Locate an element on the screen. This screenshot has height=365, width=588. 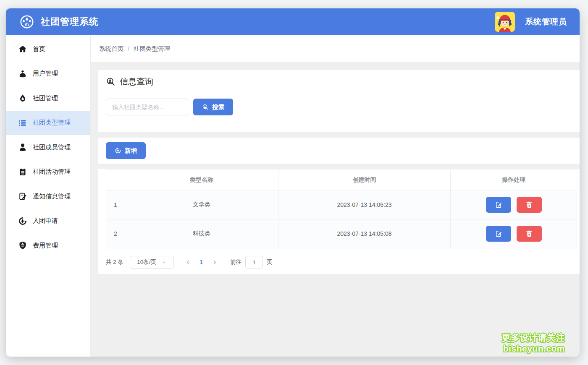
sidebar-item-members: 社团成员管理 is located at coordinates (48, 148).